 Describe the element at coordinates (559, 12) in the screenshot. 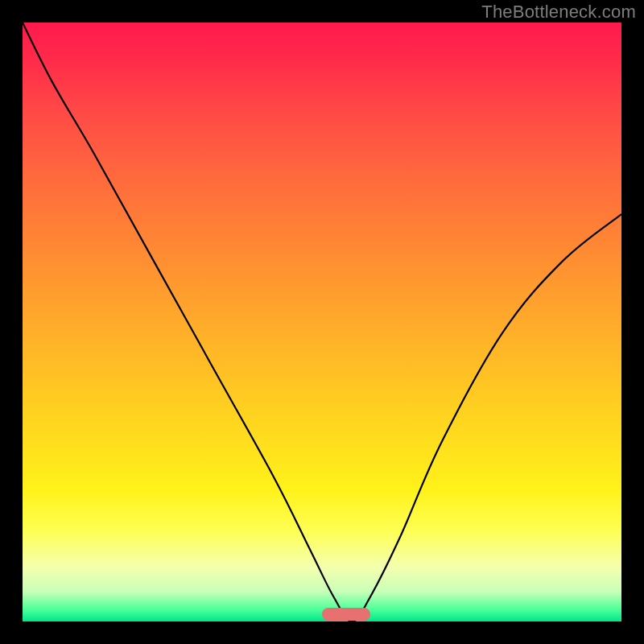

I see `watermark-text: TheBottleneck.com` at that location.